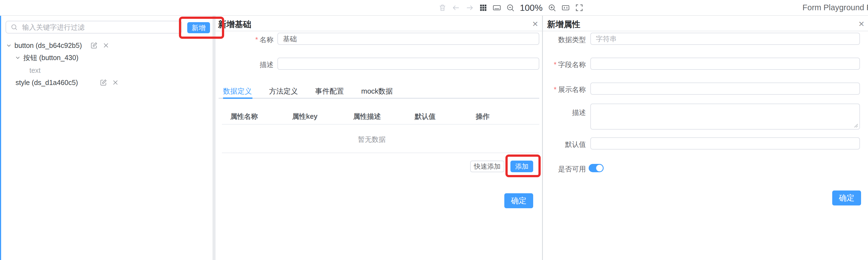 This screenshot has width=868, height=260. I want to click on search-icon, so click(14, 27).